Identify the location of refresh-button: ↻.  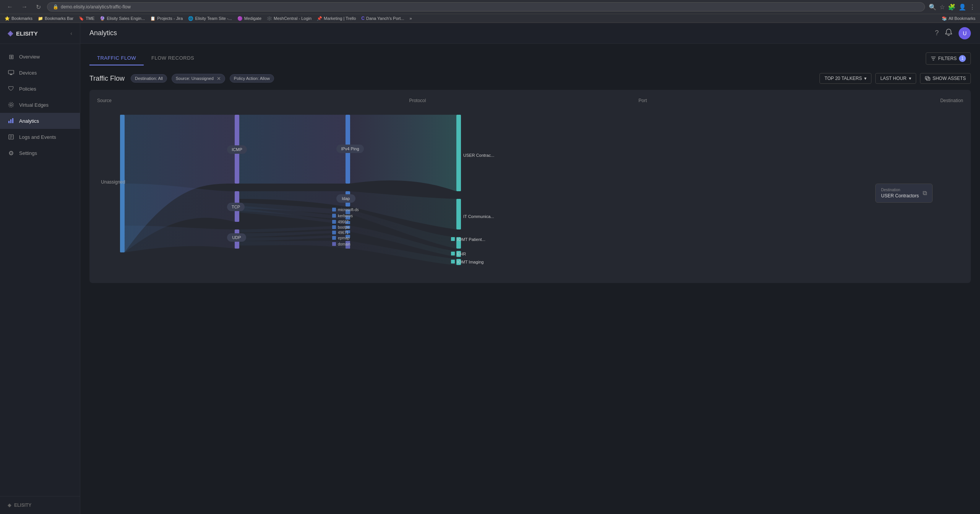
(38, 7).